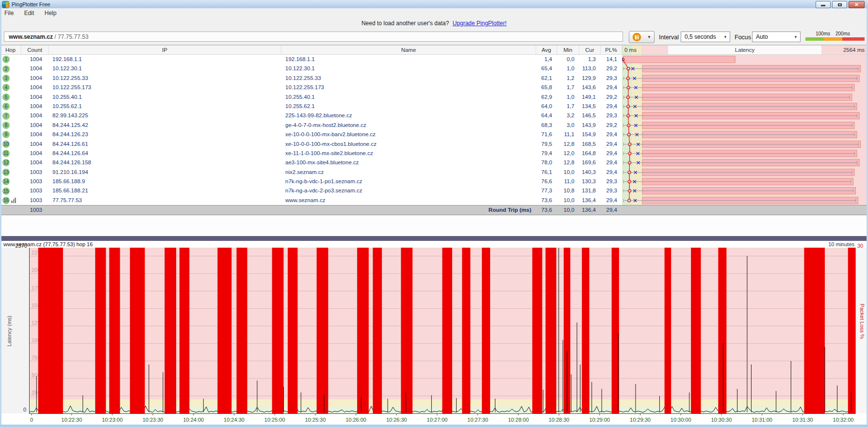  Describe the element at coordinates (6, 144) in the screenshot. I see `hop-number-badge: 10` at that location.